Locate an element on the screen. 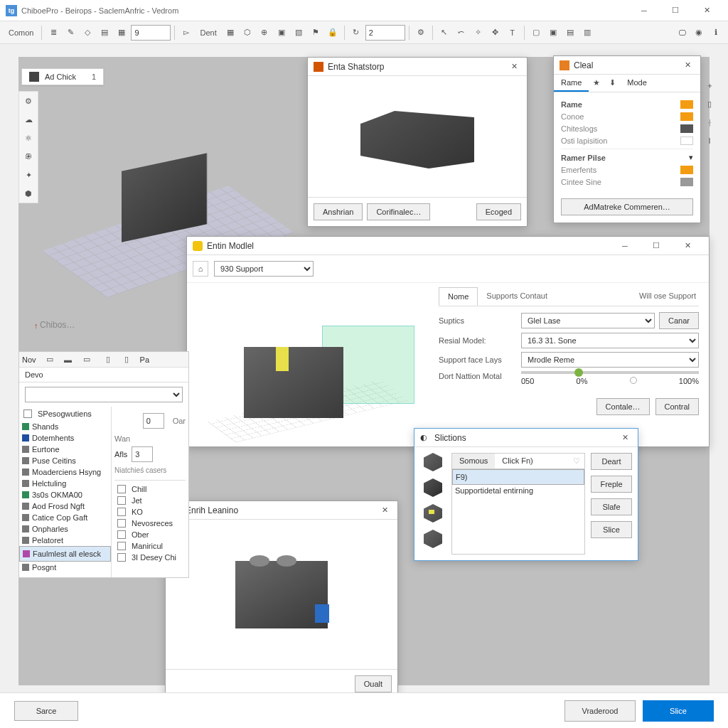 Image resolution: width=728 pixels, height=728 pixels. model-tab-name: Nome is located at coordinates (458, 296).